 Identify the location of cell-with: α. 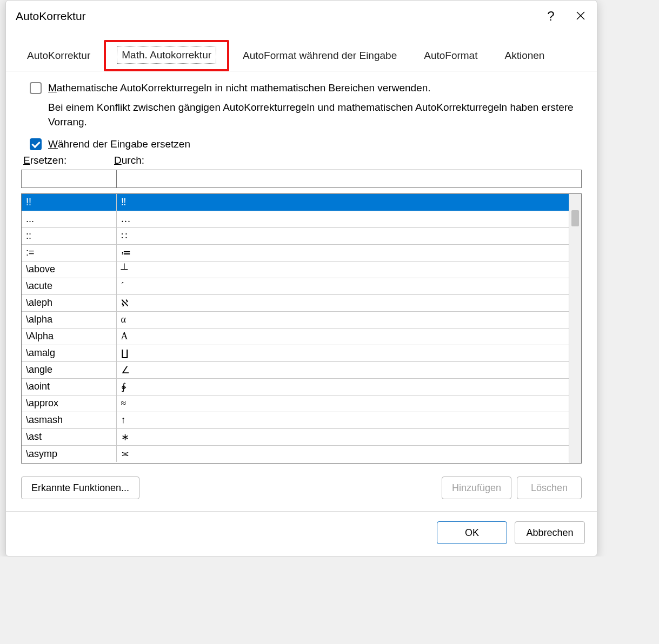
(343, 320).